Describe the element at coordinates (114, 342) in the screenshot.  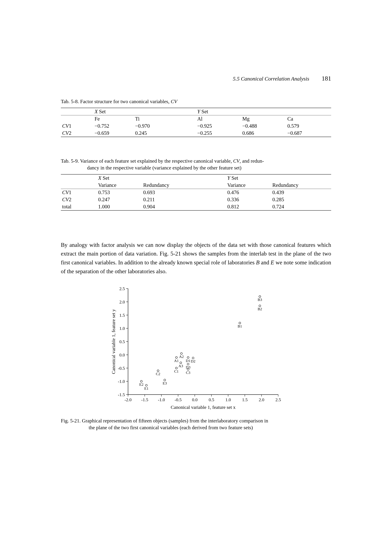
I see `svg-text:Canonical variable 1, feature : Canonical variable 1, feature set y` at that location.